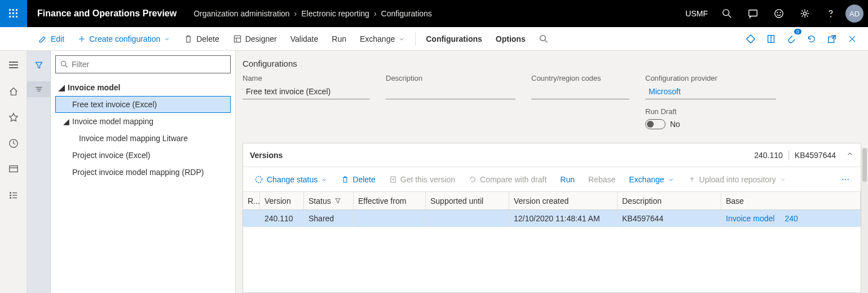  I want to click on chevron-up-icon, so click(850, 155).